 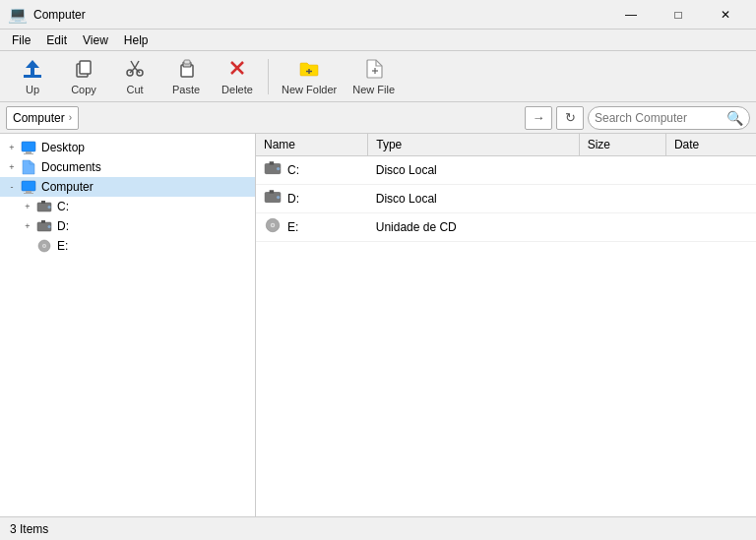 I want to click on minimize-button: —, so click(x=631, y=15).